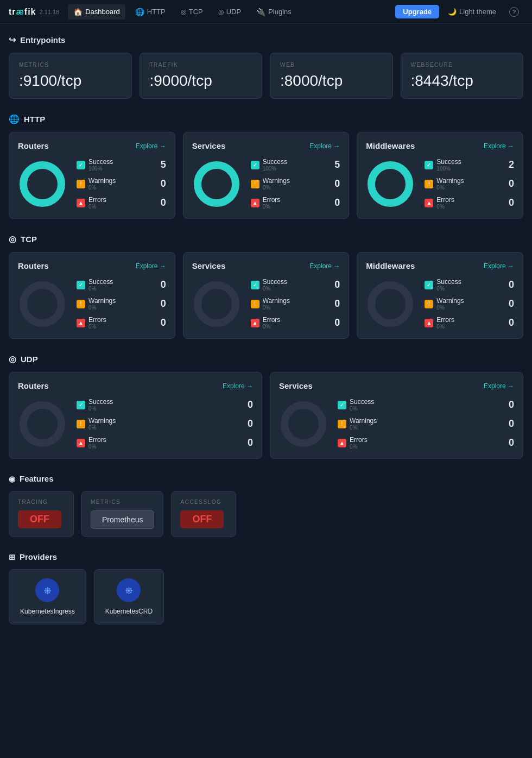 The image size is (532, 758). What do you see at coordinates (123, 514) in the screenshot?
I see `feature-card-metrics: METRICS Prometheus` at bounding box center [123, 514].